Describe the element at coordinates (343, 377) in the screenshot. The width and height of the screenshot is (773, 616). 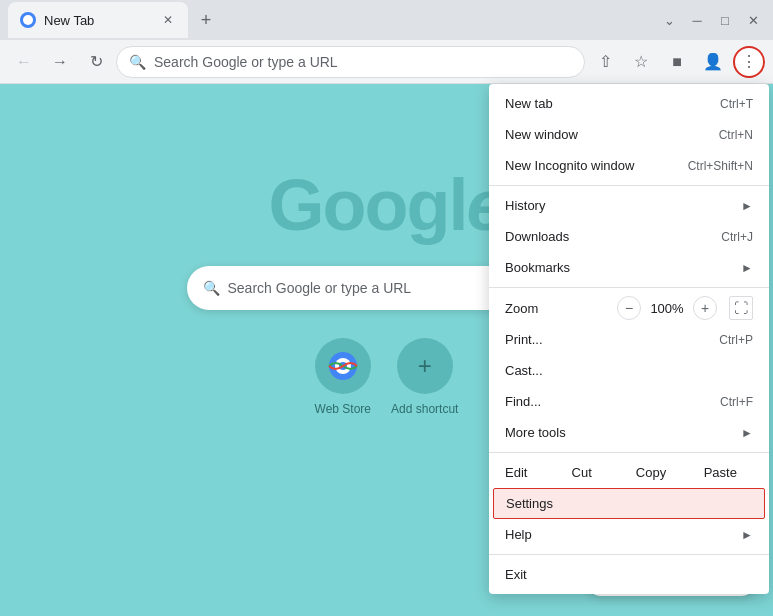
I see `webstore-shortcut: Web Store` at that location.